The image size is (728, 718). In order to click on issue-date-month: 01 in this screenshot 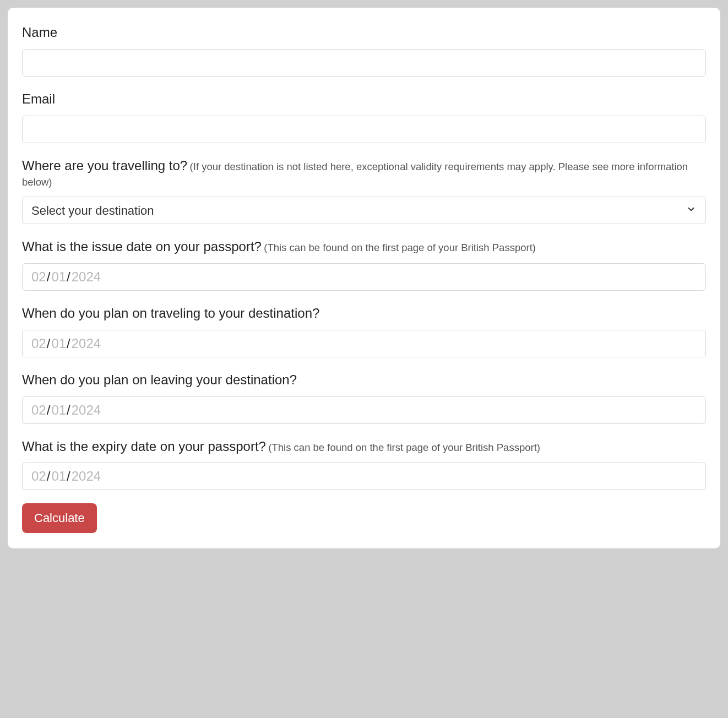, I will do `click(58, 277)`.